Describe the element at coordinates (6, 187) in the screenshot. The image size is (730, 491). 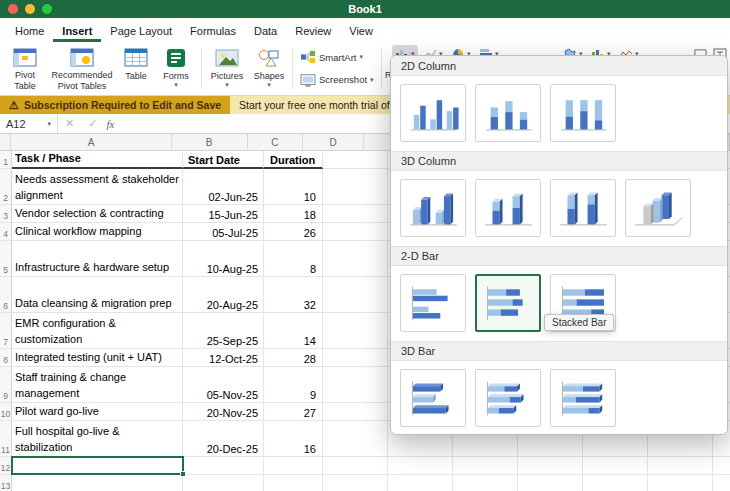
I see `row-number: 2` at that location.